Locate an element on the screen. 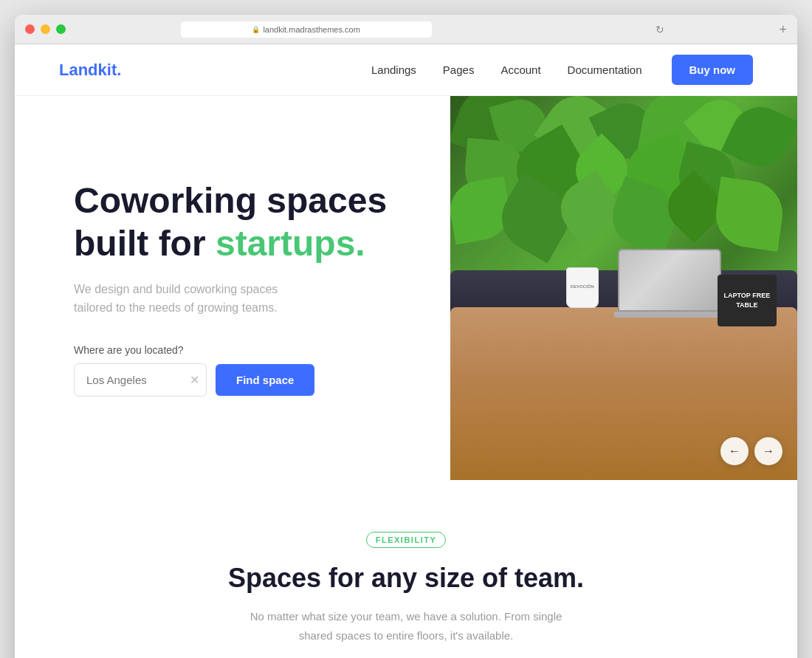 The height and width of the screenshot is (658, 812). carousel-arrows: ← → is located at coordinates (751, 451).